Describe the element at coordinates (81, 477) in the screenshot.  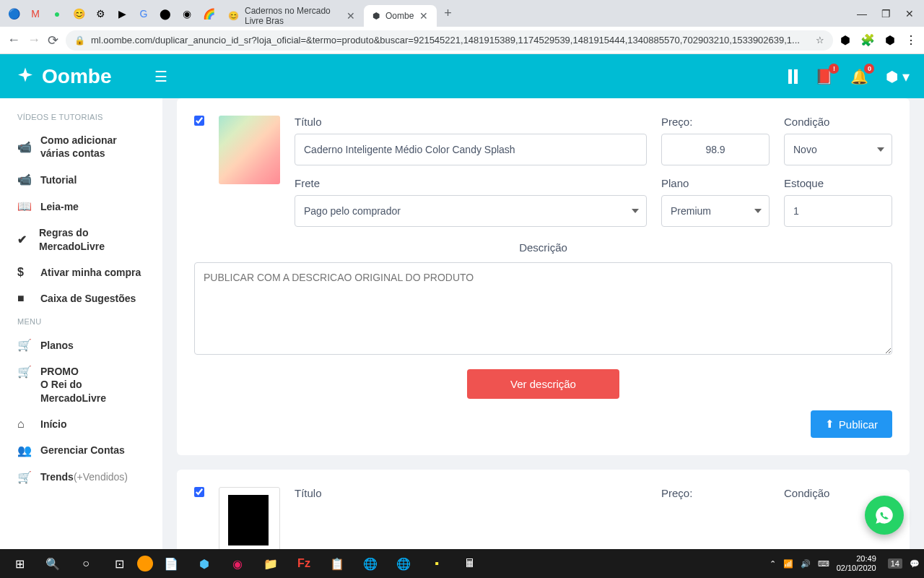
I see `sidebar-item-trends: 🛒Trends(+Vendidos)` at that location.